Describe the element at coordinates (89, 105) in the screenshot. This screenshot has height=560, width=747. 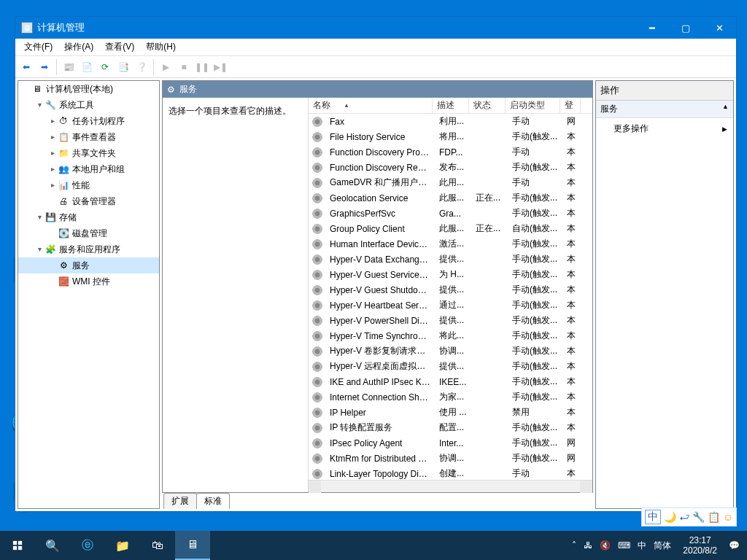
I see `tree-item: ▾🔧系统工具` at that location.